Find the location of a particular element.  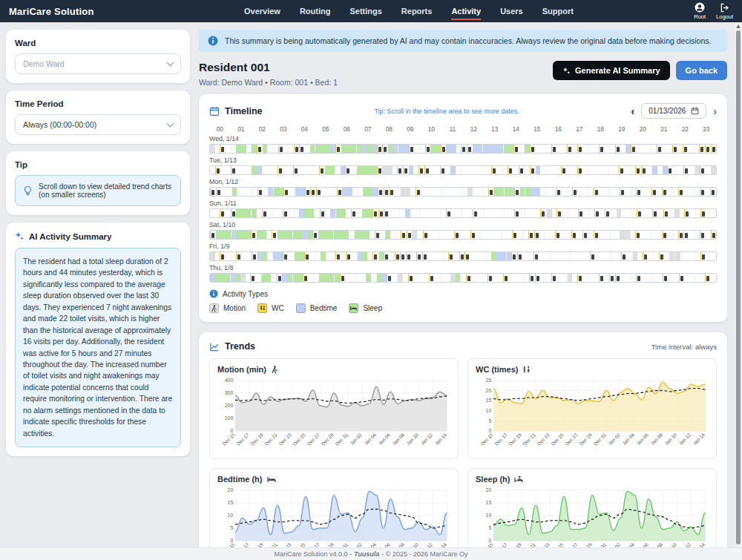

go-back-button: Go back is located at coordinates (702, 70).